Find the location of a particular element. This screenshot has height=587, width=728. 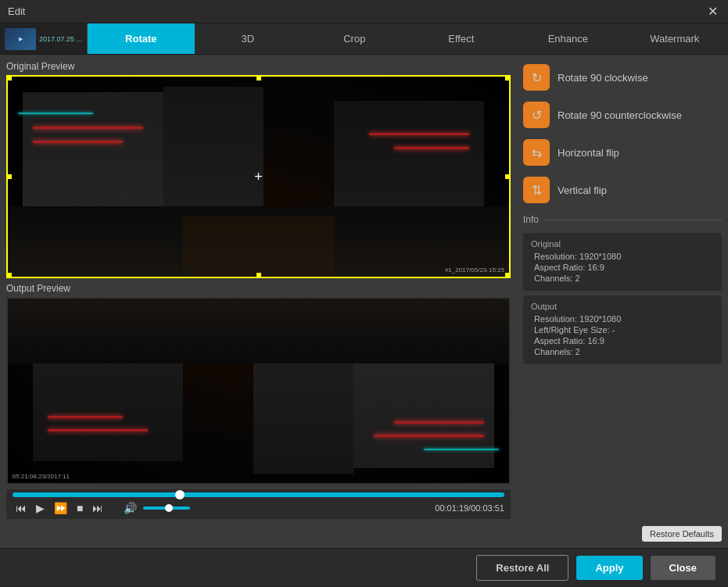

crop-handle-tm is located at coordinates (259, 78).